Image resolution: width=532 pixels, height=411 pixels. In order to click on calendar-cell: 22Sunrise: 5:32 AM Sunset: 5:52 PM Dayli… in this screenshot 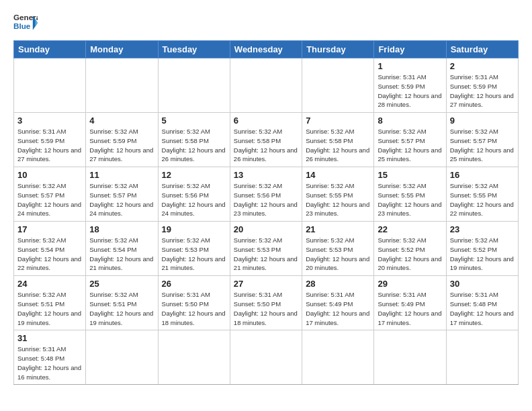, I will do `click(410, 248)`.